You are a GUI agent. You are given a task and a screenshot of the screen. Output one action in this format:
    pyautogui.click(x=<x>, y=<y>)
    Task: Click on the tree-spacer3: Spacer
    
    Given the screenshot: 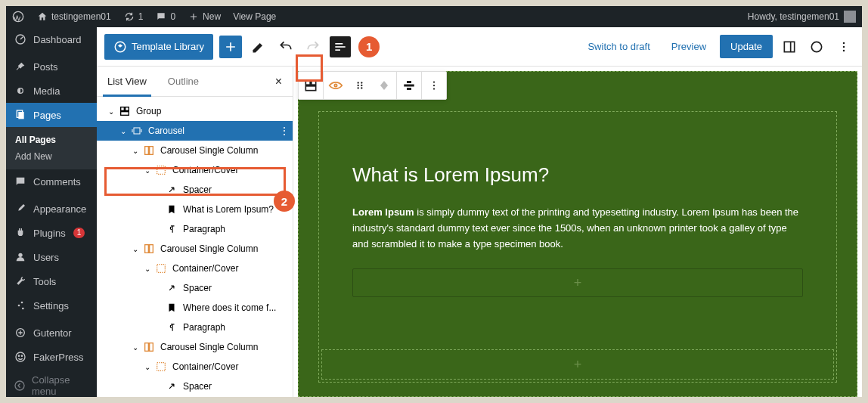 What is the action you would take?
    pyautogui.click(x=195, y=386)
    